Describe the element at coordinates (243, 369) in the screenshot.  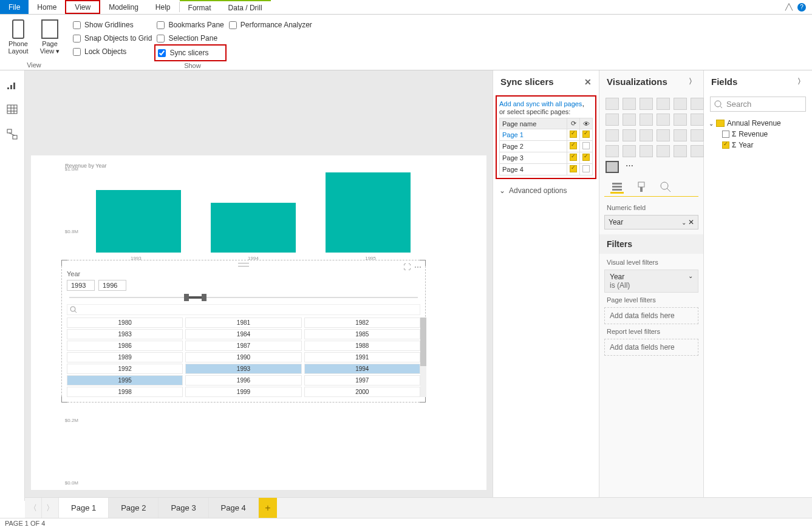
I see `year-cell: 1993` at that location.